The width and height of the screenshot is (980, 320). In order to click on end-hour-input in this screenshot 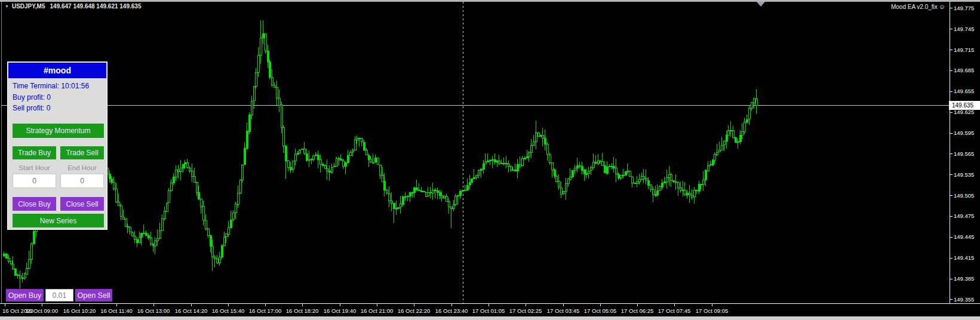, I will do `click(82, 181)`.